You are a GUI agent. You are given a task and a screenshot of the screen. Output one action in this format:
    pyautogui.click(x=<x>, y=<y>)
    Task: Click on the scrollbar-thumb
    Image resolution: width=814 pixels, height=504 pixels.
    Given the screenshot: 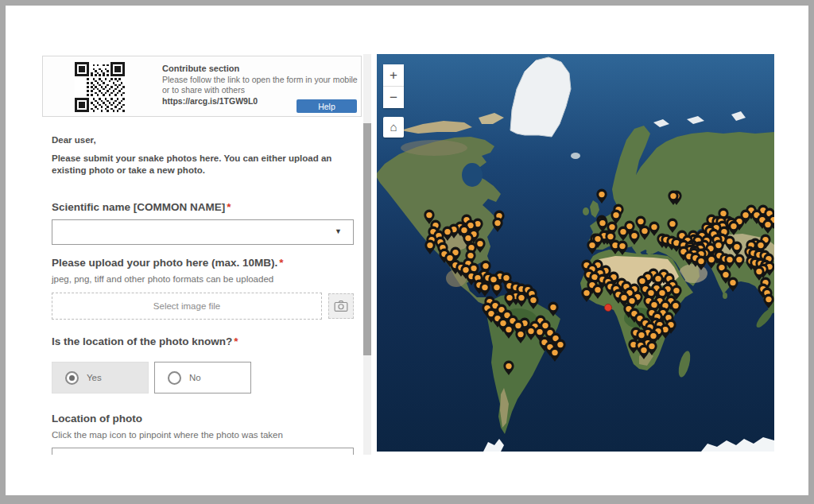 What is the action you would take?
    pyautogui.click(x=367, y=239)
    